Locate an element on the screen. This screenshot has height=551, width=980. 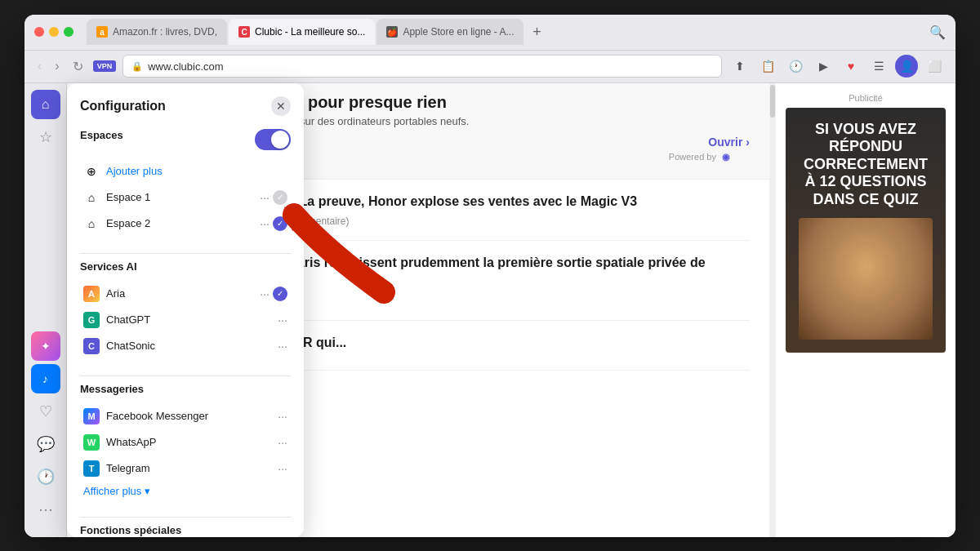
fullscreen-traffic-light is located at coordinates (69, 32).